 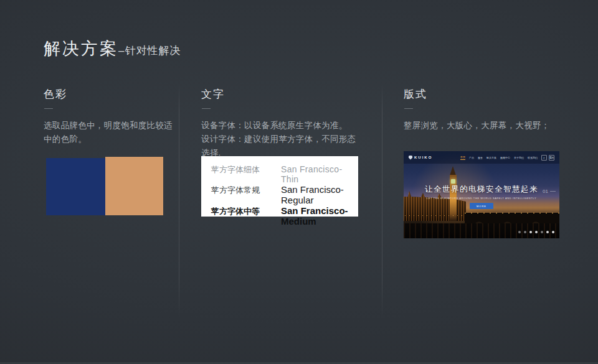 What do you see at coordinates (315, 174) in the screenshot?
I see `font-name-en: San Francisco-Thin` at bounding box center [315, 174].